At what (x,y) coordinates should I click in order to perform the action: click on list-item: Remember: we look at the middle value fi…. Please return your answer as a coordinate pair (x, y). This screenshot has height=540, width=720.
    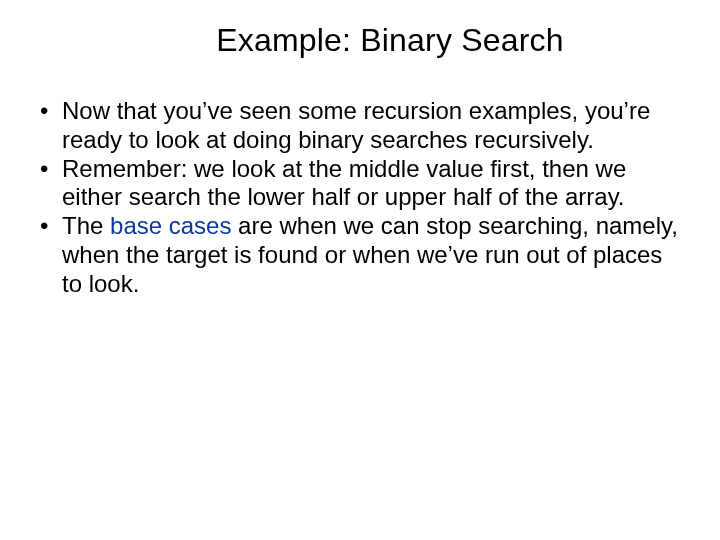
    Looking at the image, I should click on (360, 184).